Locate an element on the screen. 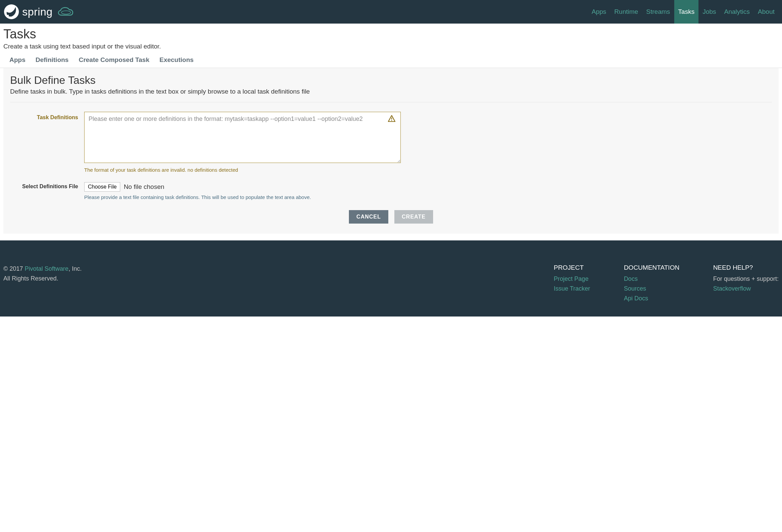  file-helper-text: Please provide a text file containing ta… is located at coordinates (242, 197).